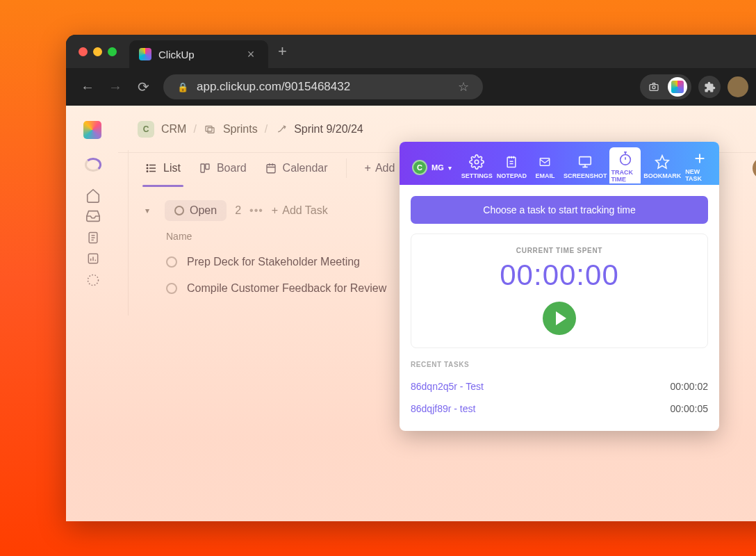  I want to click on browser-tab: ClickUp ×, so click(199, 54).